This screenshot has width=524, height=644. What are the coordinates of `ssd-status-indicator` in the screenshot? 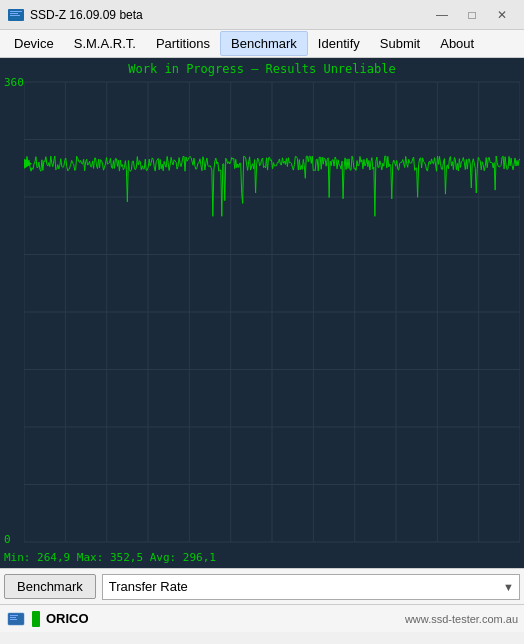 It's located at (36, 619).